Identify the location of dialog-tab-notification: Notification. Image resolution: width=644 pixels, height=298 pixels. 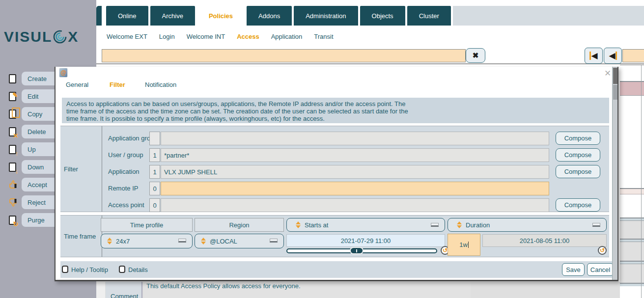
(161, 84).